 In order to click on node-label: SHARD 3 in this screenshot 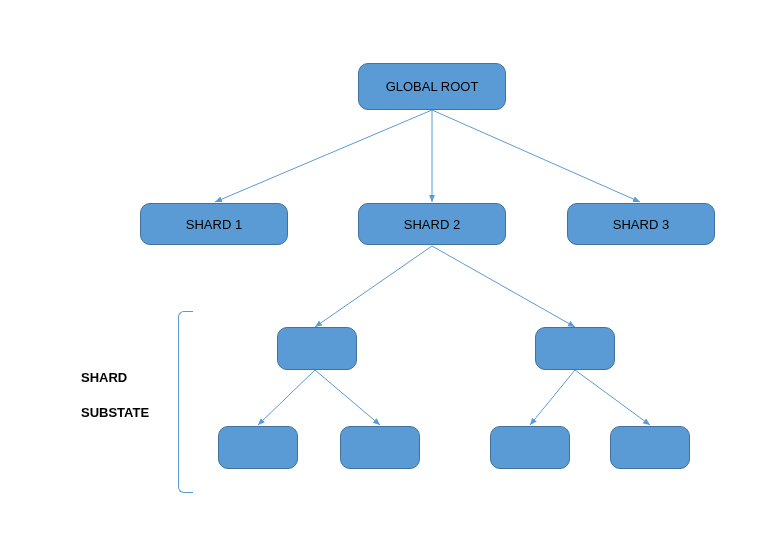, I will do `click(641, 224)`.